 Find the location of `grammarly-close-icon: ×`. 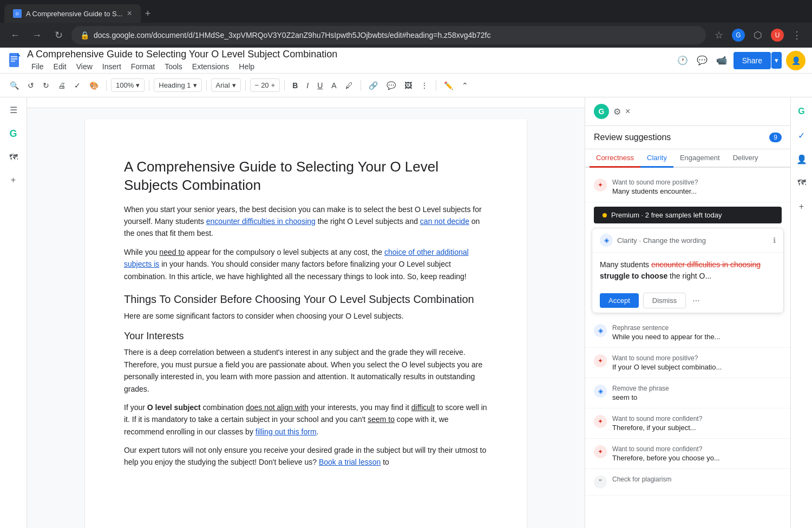

grammarly-close-icon: × is located at coordinates (628, 111).